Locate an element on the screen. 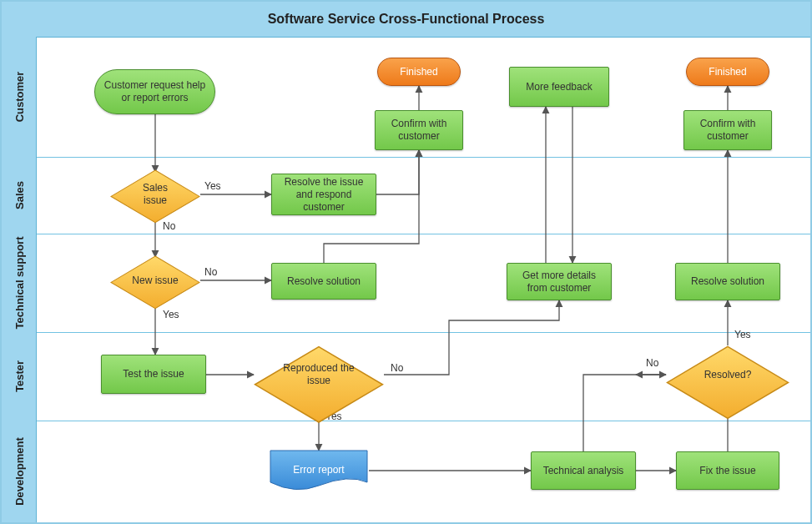 Image resolution: width=812 pixels, height=524 pixels. node-label: Reproduced the issue is located at coordinates (319, 375).